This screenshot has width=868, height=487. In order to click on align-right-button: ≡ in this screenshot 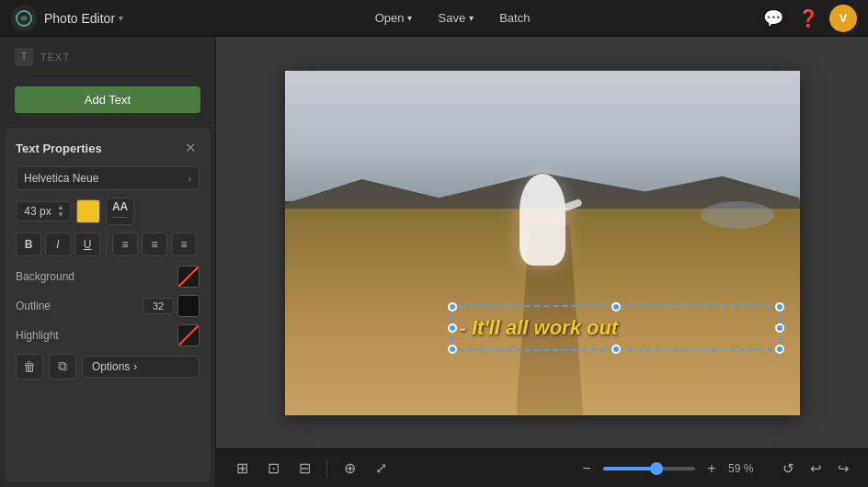, I will do `click(184, 244)`.